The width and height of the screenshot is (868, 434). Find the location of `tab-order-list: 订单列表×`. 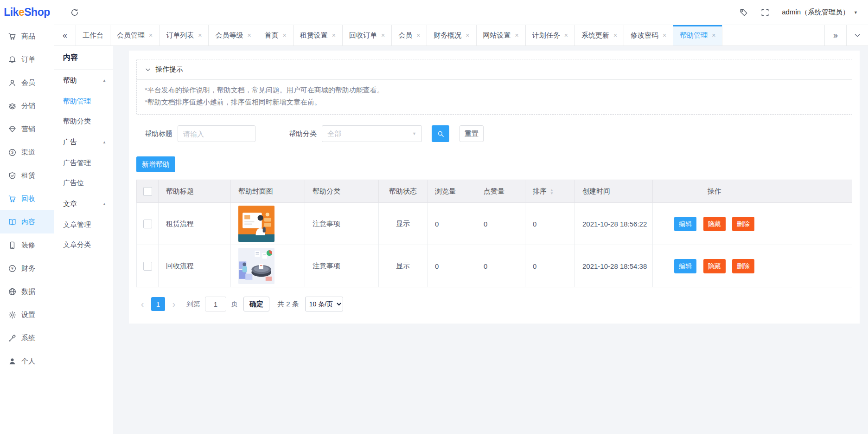

tab-order-list: 订单列表× is located at coordinates (184, 35).